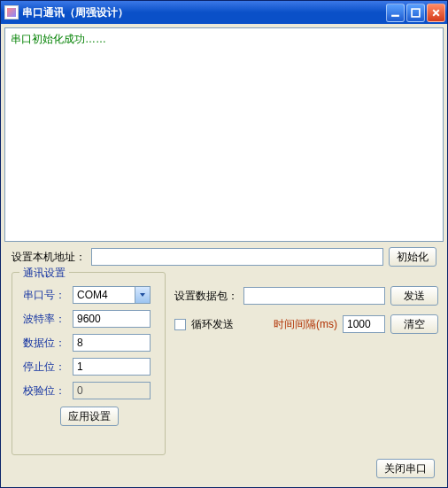 This screenshot has width=448, height=488. I want to click on interval-input, so click(364, 324).